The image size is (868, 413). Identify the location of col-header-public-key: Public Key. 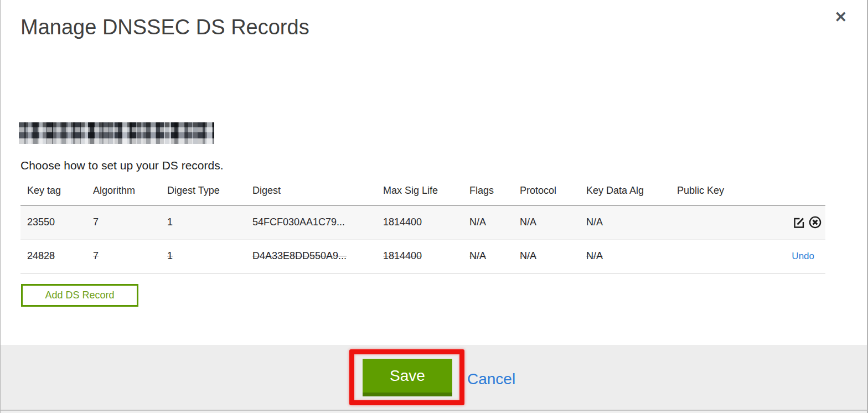
(726, 194).